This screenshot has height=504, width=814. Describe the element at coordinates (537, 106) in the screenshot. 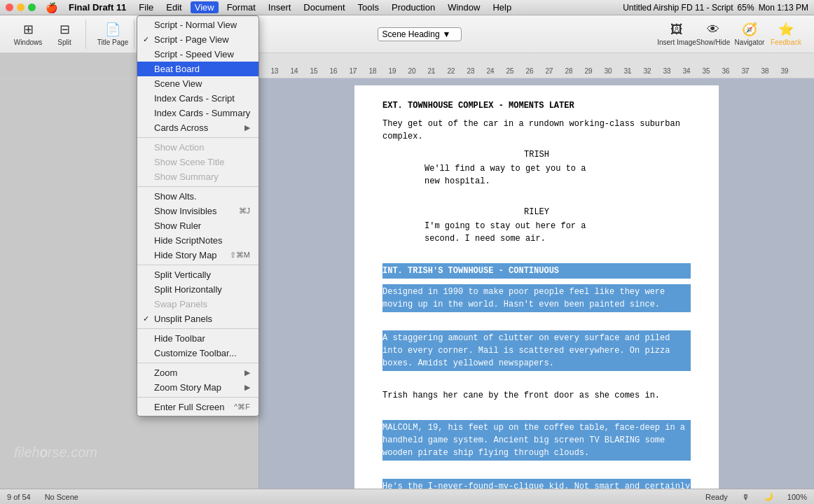

I see `scene1-heading: EXT. TOWNHOUSE COMPLEX - MOMENTS LATER` at that location.